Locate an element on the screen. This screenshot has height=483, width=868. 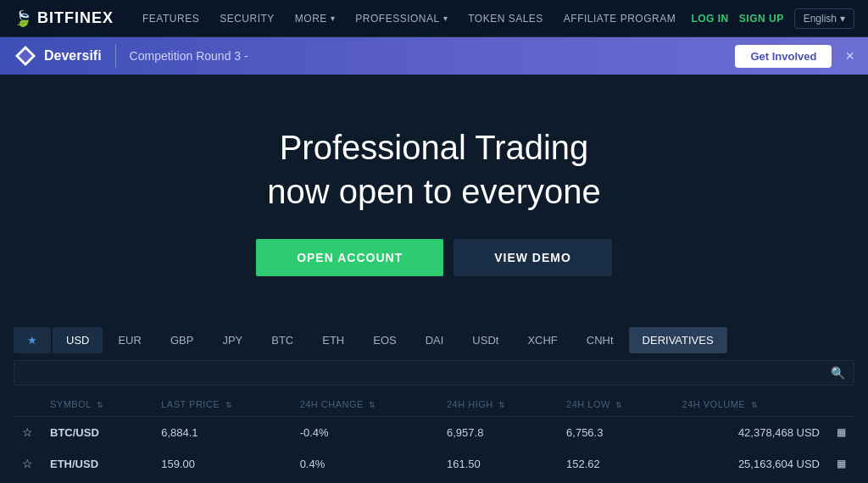
col-24h-high: 24H HIGH ⇅ is located at coordinates (498, 405).